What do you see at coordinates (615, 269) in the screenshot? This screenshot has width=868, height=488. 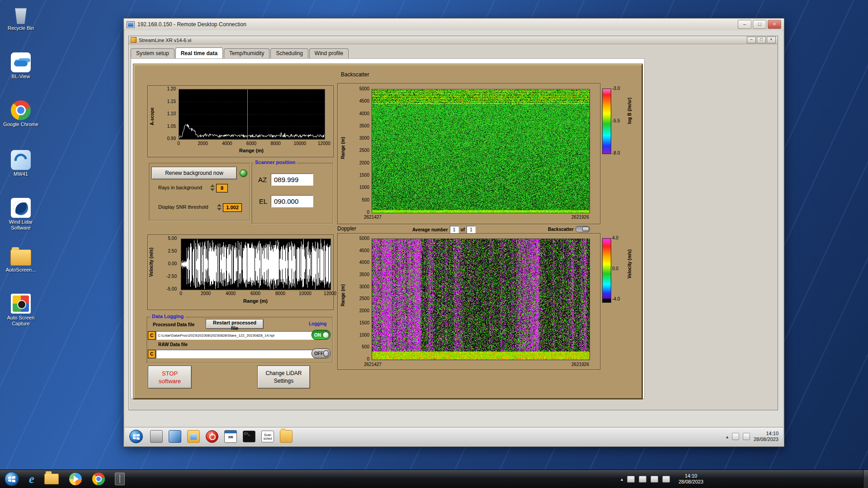 I see `doppler-colorbar-tick: 0.0` at bounding box center [615, 269].